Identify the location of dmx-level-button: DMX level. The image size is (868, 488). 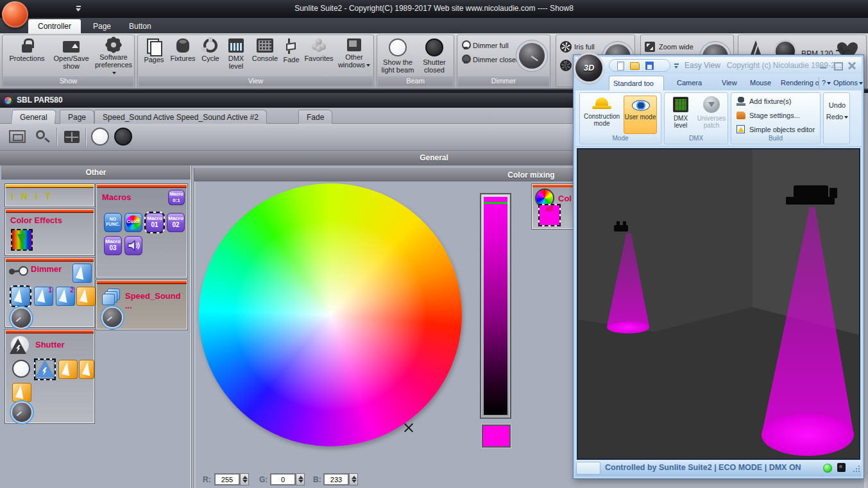
(236, 54).